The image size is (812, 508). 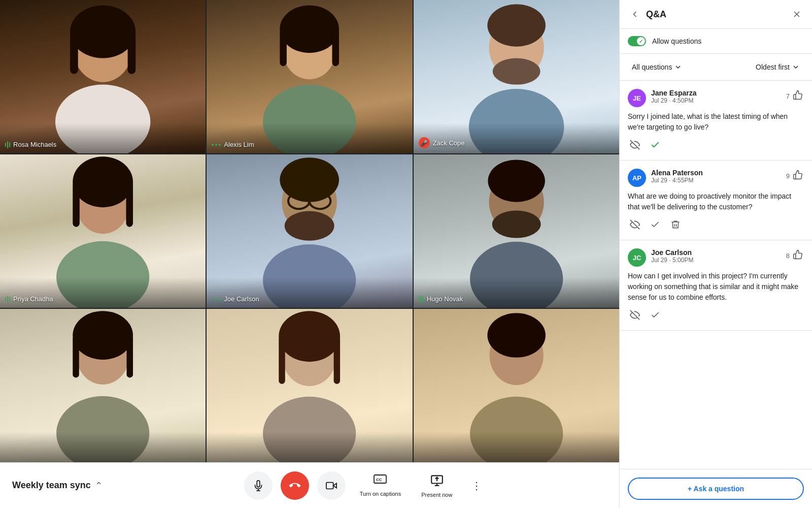 What do you see at coordinates (517, 231) in the screenshot?
I see `video-tile: Hugo Novak` at bounding box center [517, 231].